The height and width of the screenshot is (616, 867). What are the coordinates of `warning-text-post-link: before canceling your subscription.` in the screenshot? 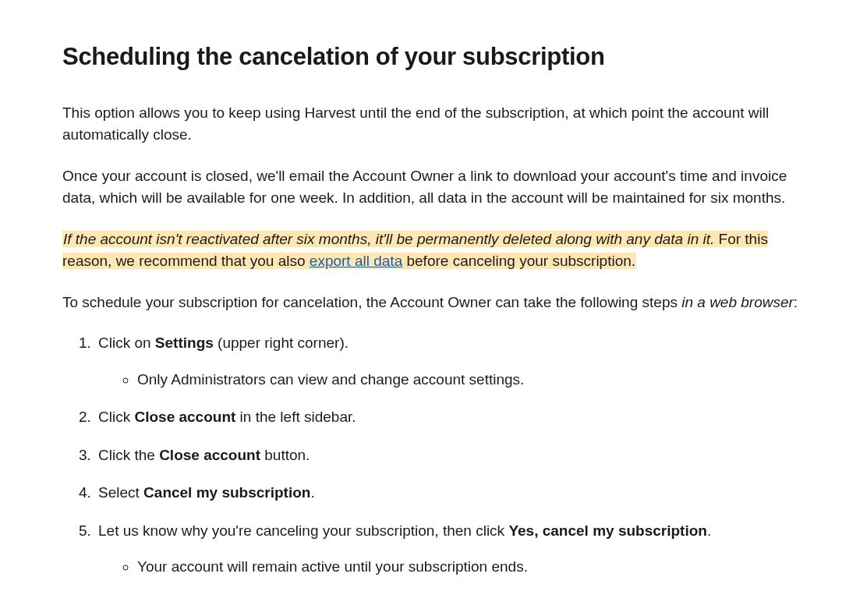 It's located at (519, 260).